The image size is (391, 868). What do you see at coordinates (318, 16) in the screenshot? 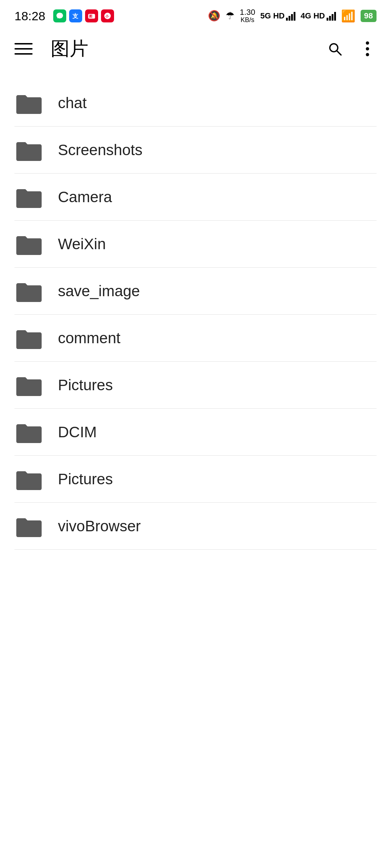
I see `4g-signal: 4G HD` at bounding box center [318, 16].